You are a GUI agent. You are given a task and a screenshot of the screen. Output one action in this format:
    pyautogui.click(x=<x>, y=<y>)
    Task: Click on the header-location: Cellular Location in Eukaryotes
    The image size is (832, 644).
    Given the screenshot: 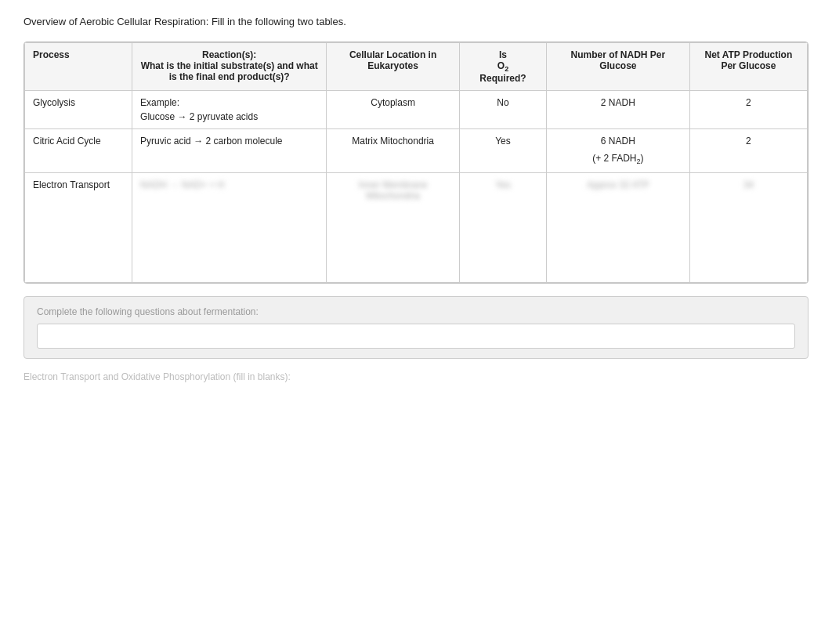 What is the action you would take?
    pyautogui.click(x=393, y=67)
    